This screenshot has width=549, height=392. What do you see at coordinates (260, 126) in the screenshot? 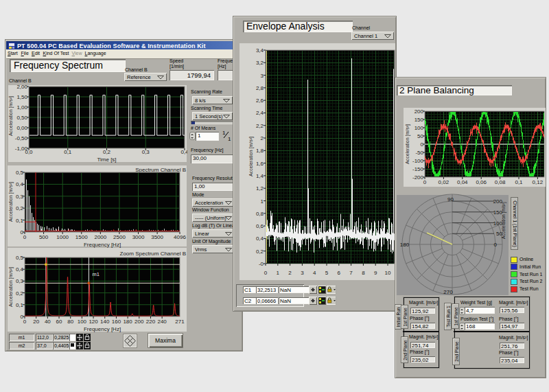
I see `svg-text: 2,2` at bounding box center [260, 126].